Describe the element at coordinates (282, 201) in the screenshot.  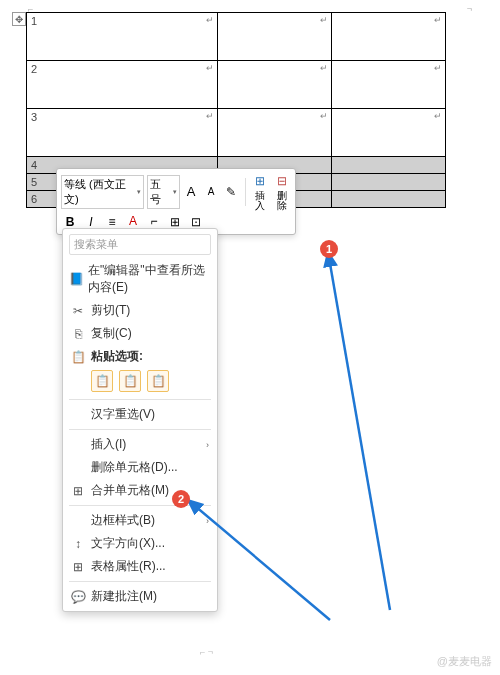
I see `delete-label: 删除` at that location.